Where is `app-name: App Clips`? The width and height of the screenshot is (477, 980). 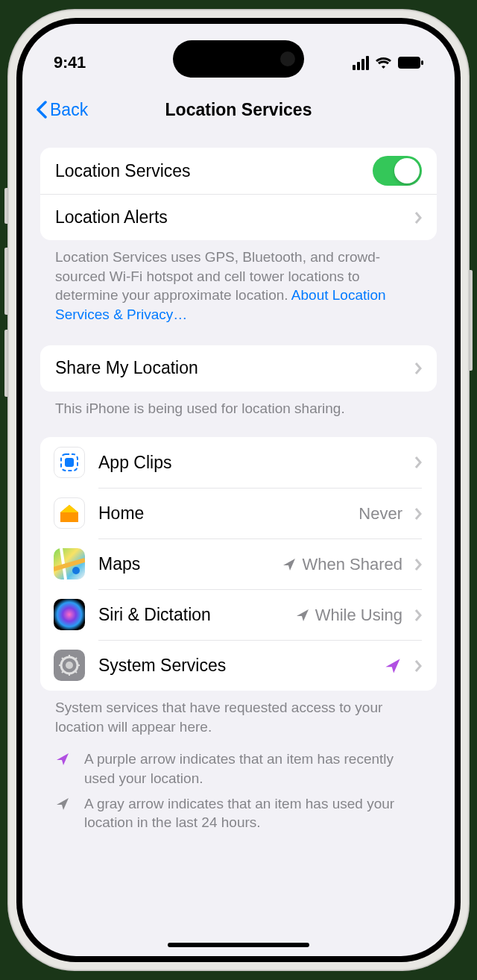 app-name: App Clips is located at coordinates (253, 462).